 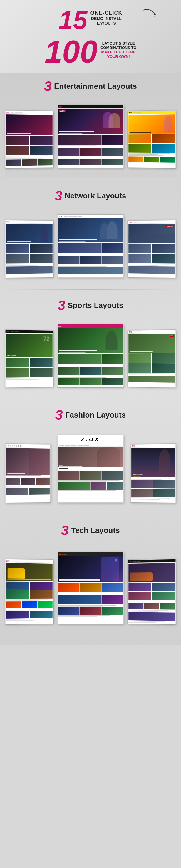 What do you see at coordinates (90, 530) in the screenshot?
I see `tech-heading: 3 Tech Layouts` at bounding box center [90, 530].